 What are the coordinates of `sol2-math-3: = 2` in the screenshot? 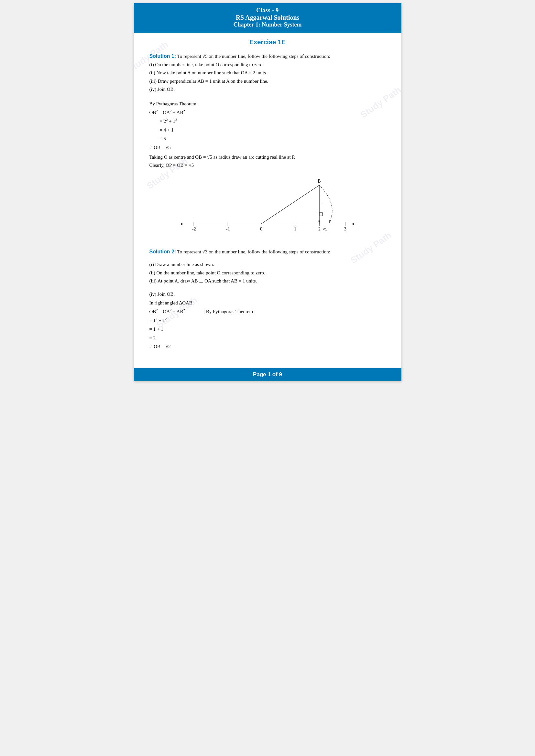 It's located at (268, 338).